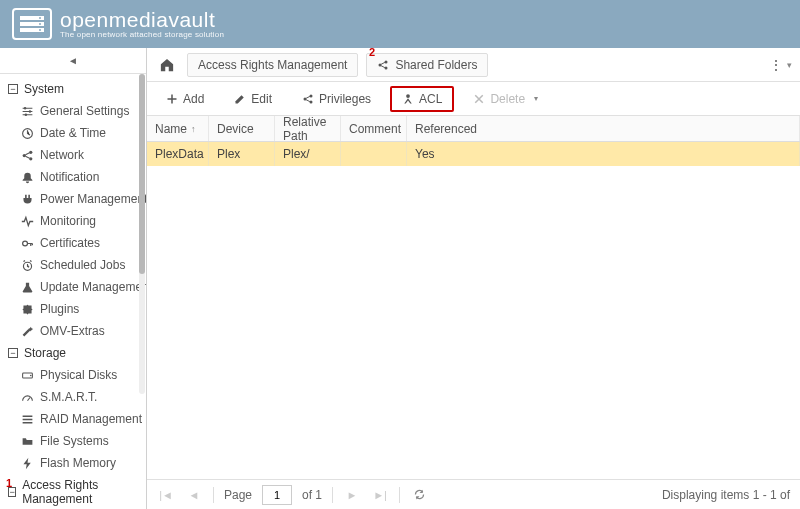  I want to click on delete-button: Delete ▾, so click(506, 99).